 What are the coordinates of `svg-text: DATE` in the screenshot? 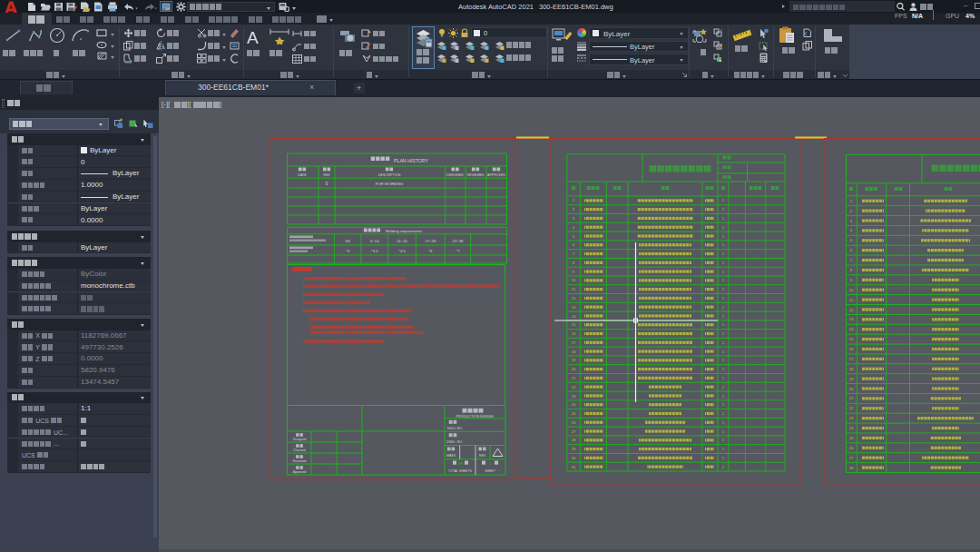 It's located at (302, 175).